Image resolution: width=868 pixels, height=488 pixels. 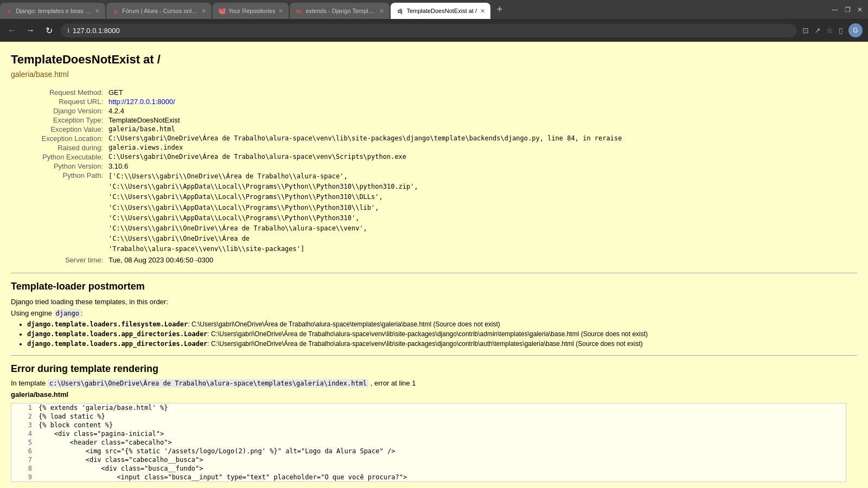 I want to click on tab-favicon-active: dj, so click(x=400, y=11).